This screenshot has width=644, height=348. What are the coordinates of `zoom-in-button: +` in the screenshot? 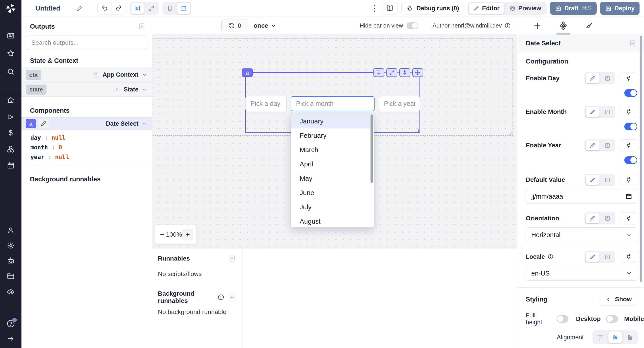 It's located at (188, 234).